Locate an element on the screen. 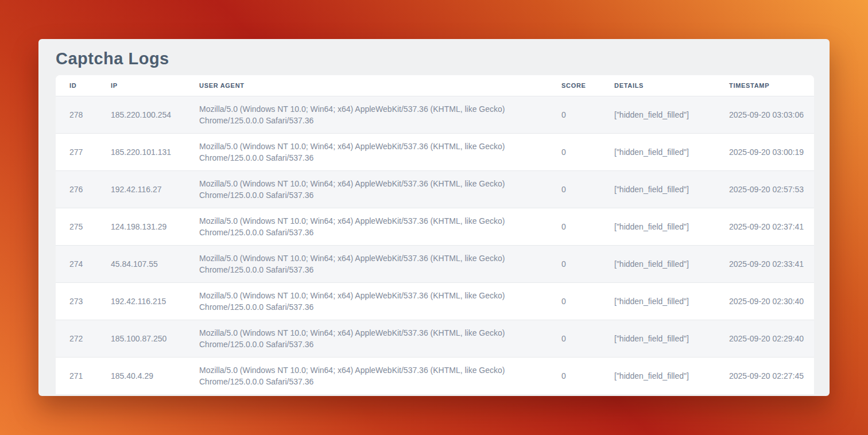  column-header-id: ID is located at coordinates (76, 86).